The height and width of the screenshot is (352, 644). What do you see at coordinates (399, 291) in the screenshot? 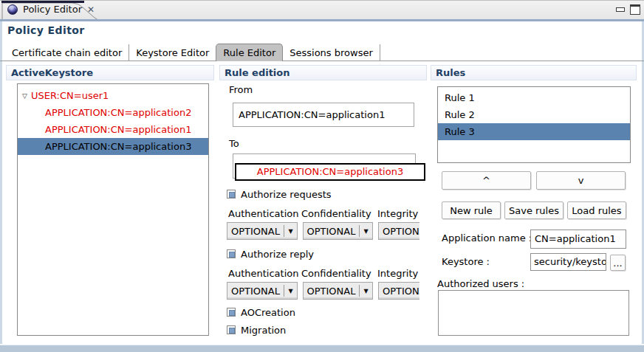
I see `reply-integrity-dropdown: OPTIONAL ▼` at bounding box center [399, 291].